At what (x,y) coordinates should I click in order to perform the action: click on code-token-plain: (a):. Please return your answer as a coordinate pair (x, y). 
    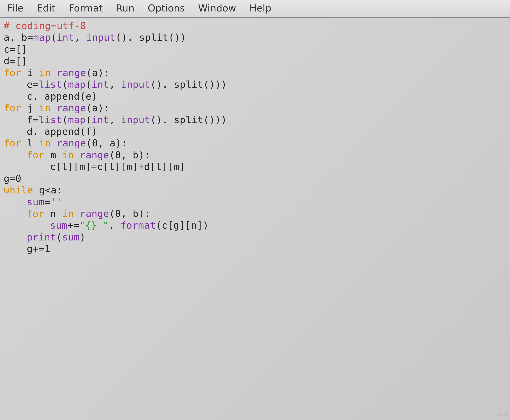
    Looking at the image, I should click on (98, 108).